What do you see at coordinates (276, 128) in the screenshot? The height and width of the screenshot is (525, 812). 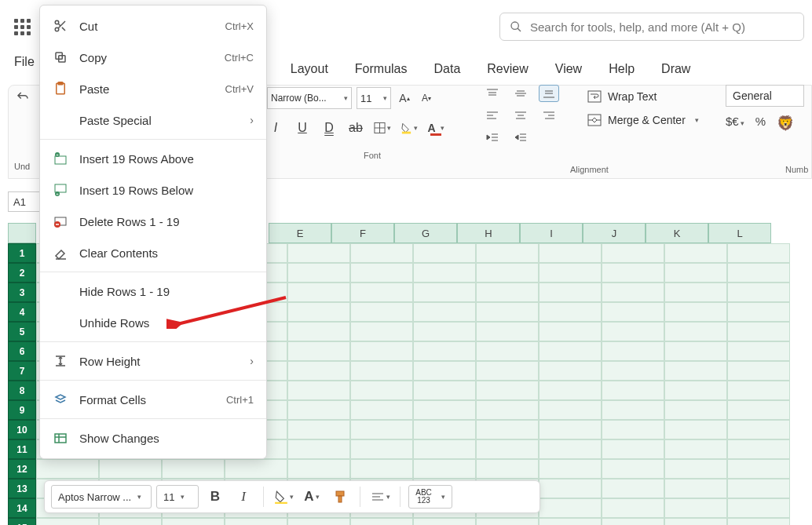 I see `italic-button: I` at bounding box center [276, 128].